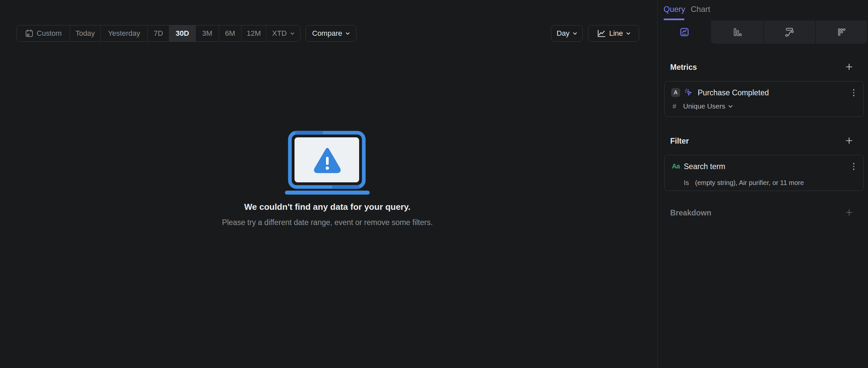 This screenshot has height=368, width=868. I want to click on aggregation-prefix: #, so click(675, 106).